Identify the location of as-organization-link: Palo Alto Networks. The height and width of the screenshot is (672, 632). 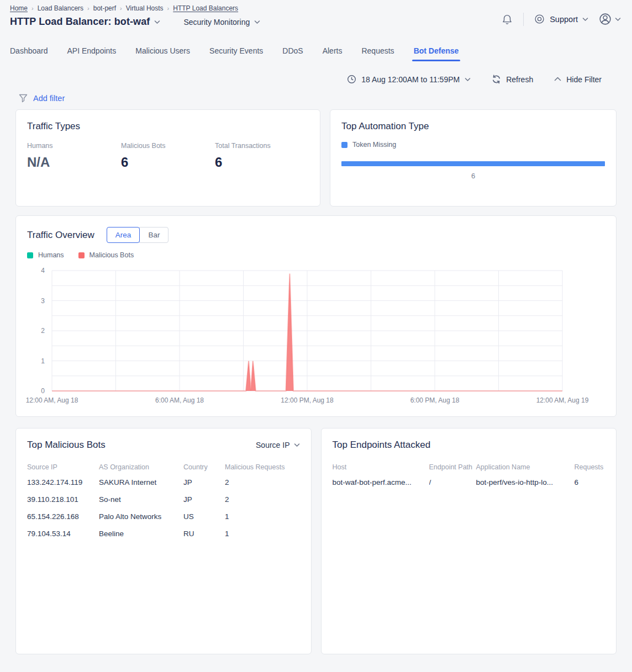
(141, 517).